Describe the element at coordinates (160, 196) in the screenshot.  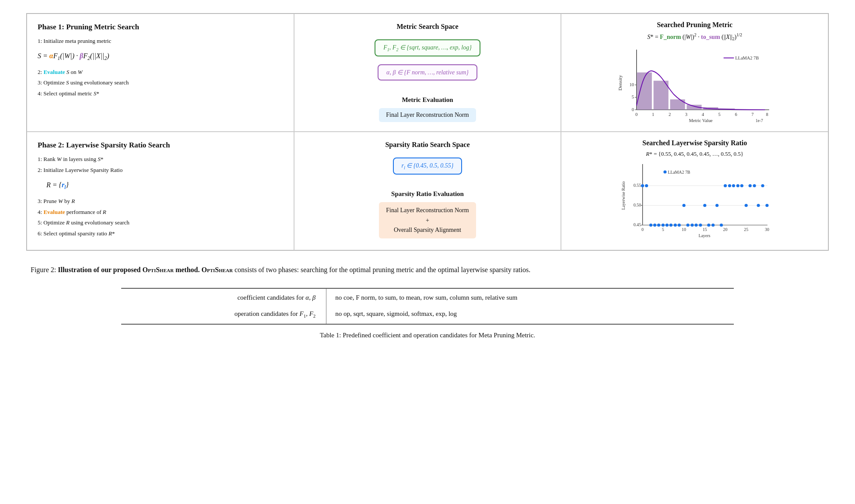
I see `phase2-content: 1: Rank W in layers using S* 2: Initiali…` at that location.